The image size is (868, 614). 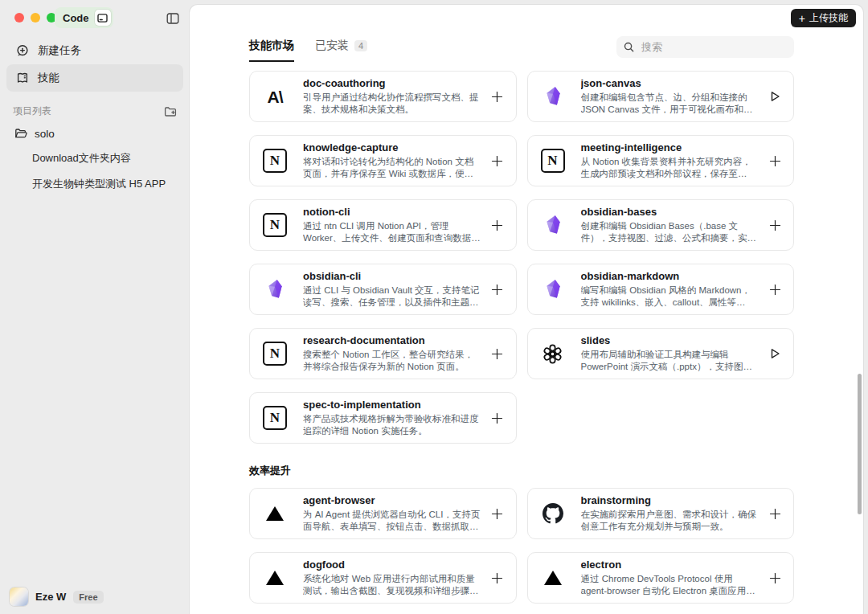 What do you see at coordinates (23, 51) in the screenshot?
I see `new-task-icon` at bounding box center [23, 51].